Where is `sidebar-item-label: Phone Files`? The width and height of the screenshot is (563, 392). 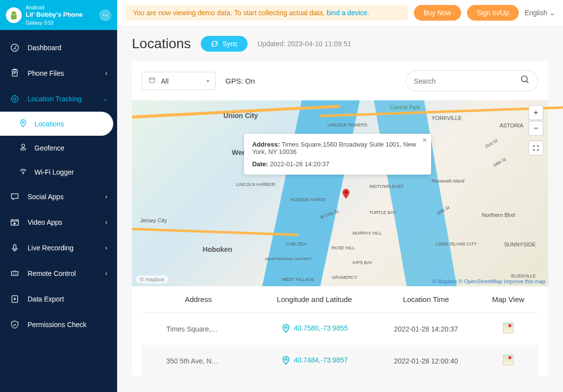
sidebar-item-label: Phone Files is located at coordinates (46, 73).